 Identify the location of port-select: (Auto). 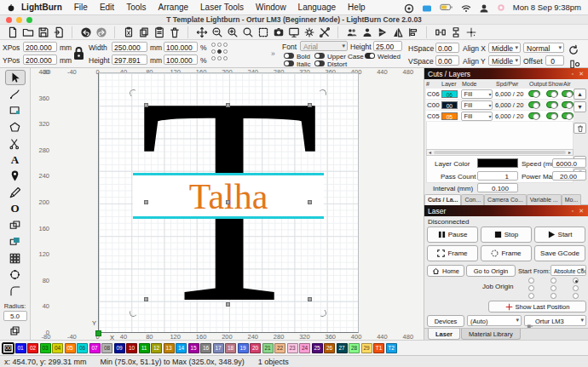
(494, 320).